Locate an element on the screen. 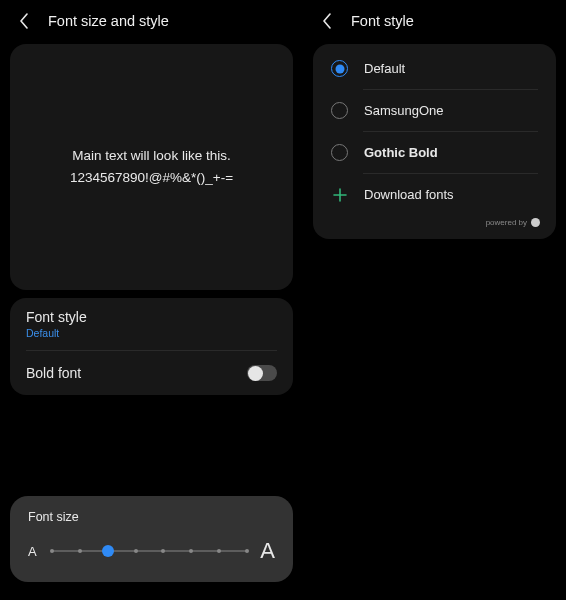 The height and width of the screenshot is (600, 566). font-option-default: Default is located at coordinates (434, 68).